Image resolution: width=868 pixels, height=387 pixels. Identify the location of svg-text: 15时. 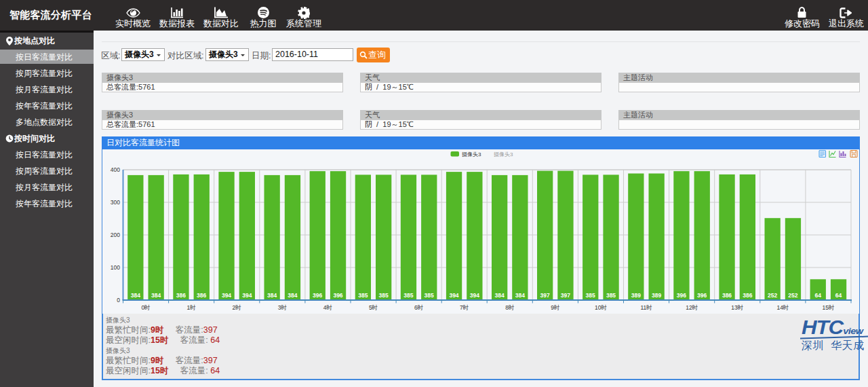
(829, 308).